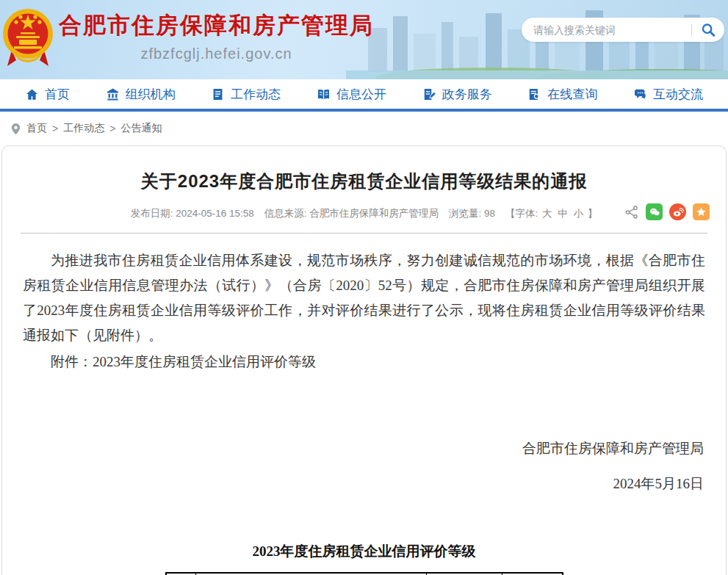 The image size is (728, 575). Describe the element at coordinates (141, 94) in the screenshot. I see `nav-item-organization: 组织机构` at that location.